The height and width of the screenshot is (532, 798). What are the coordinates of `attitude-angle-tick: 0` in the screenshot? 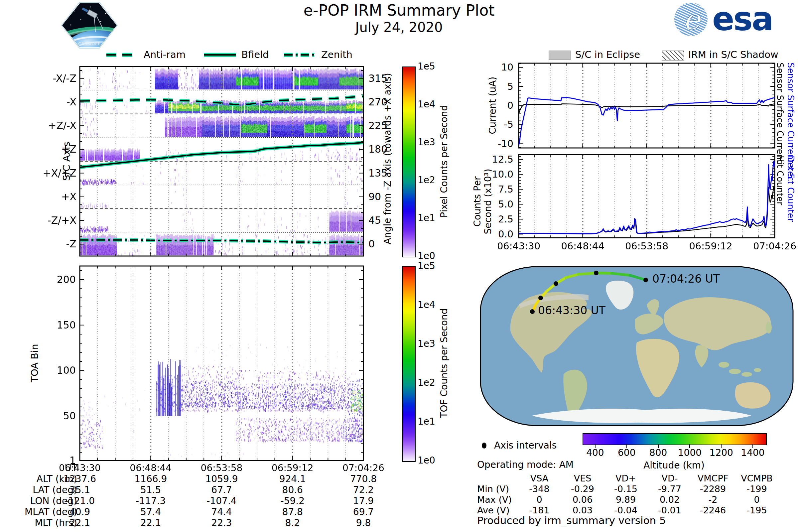 It's located at (372, 244).